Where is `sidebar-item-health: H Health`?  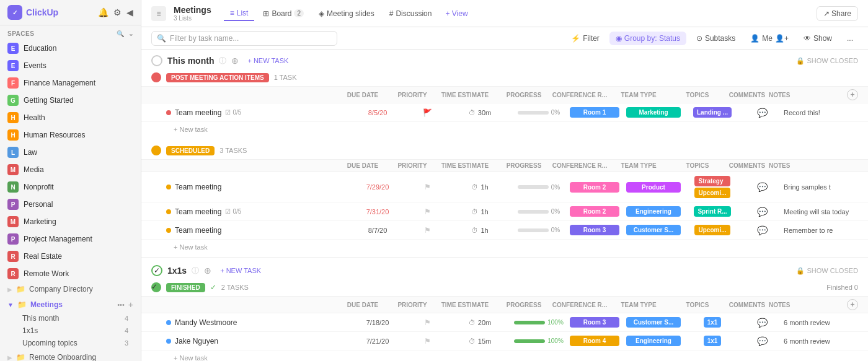
sidebar-item-health: H Health is located at coordinates (71, 118).